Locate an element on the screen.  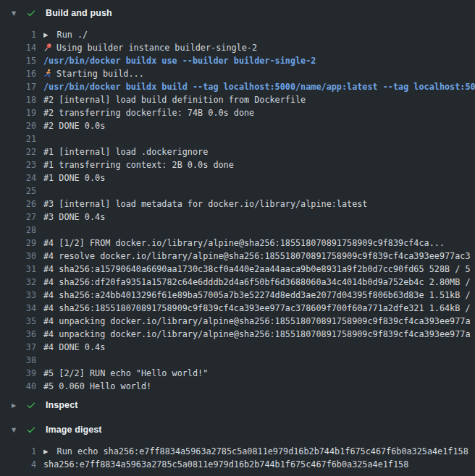
line-number: 24 is located at coordinates (18, 178).